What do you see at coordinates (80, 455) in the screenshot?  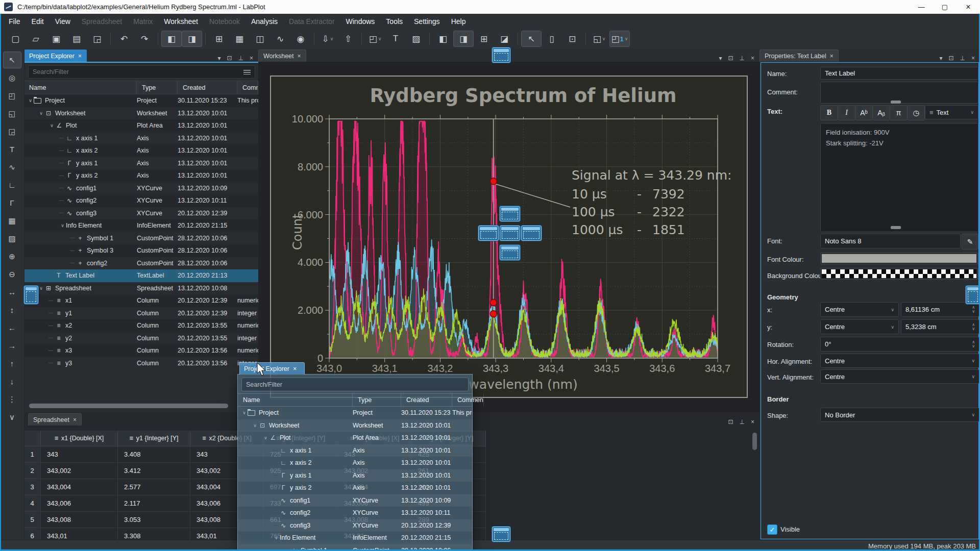 I see `cell: 343` at bounding box center [80, 455].